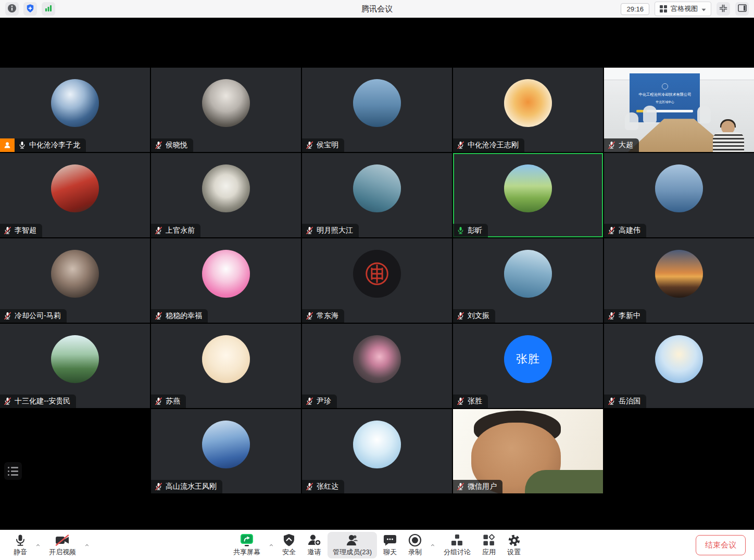  I want to click on app-title: 腾讯会议, so click(377, 9).